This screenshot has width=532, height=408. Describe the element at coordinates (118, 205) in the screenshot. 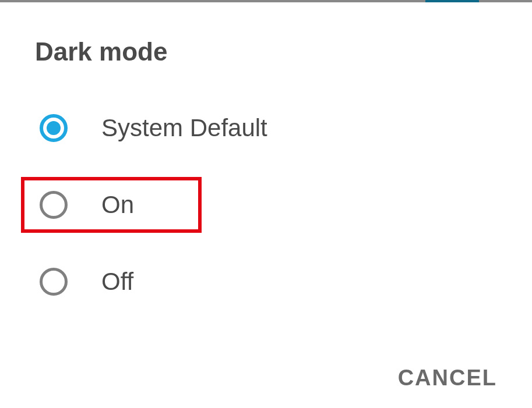

I see `option-label: On` at that location.